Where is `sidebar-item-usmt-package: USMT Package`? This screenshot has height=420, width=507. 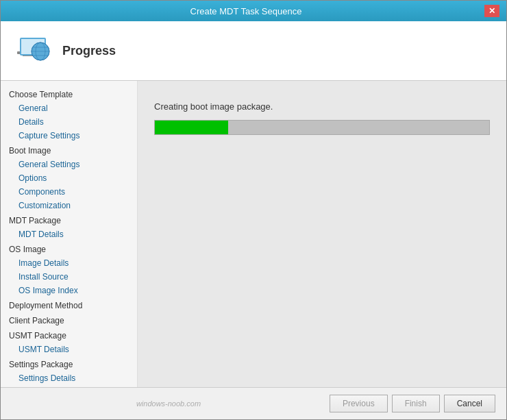 sidebar-item-usmt-package: USMT Package is located at coordinates (69, 335).